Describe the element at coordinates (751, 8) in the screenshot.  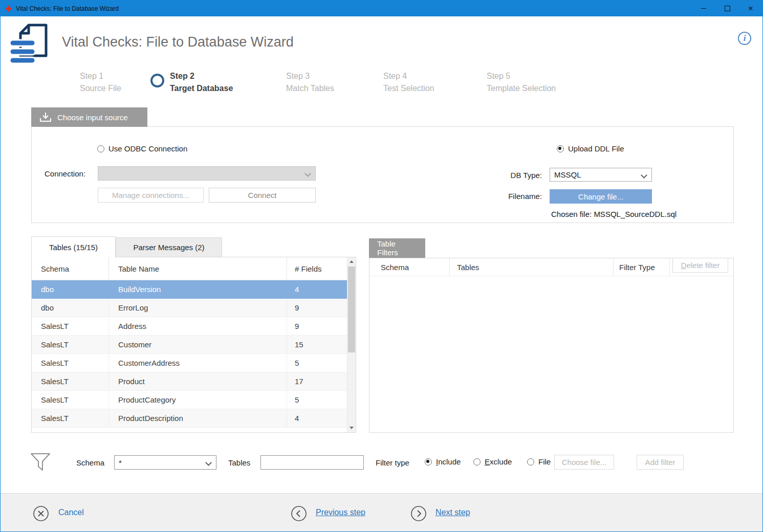
I see `close-button: ✕` at that location.